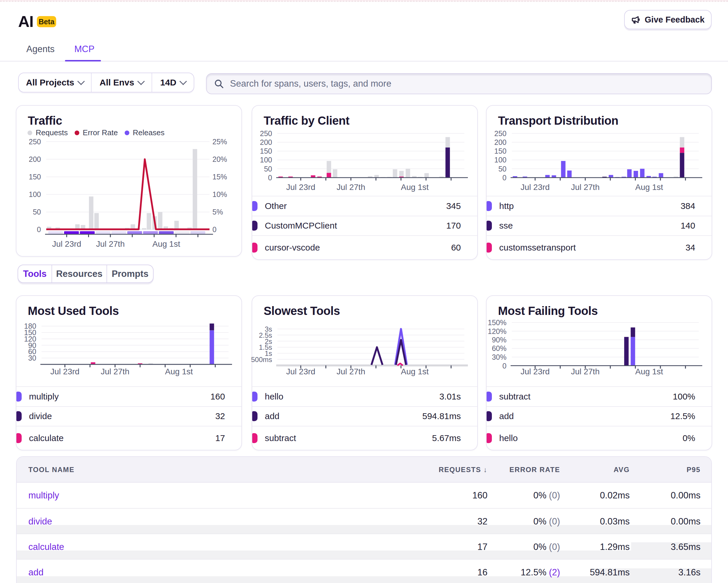 The height and width of the screenshot is (583, 728). Describe the element at coordinates (219, 194) in the screenshot. I see `svg-text: 10%` at that location.